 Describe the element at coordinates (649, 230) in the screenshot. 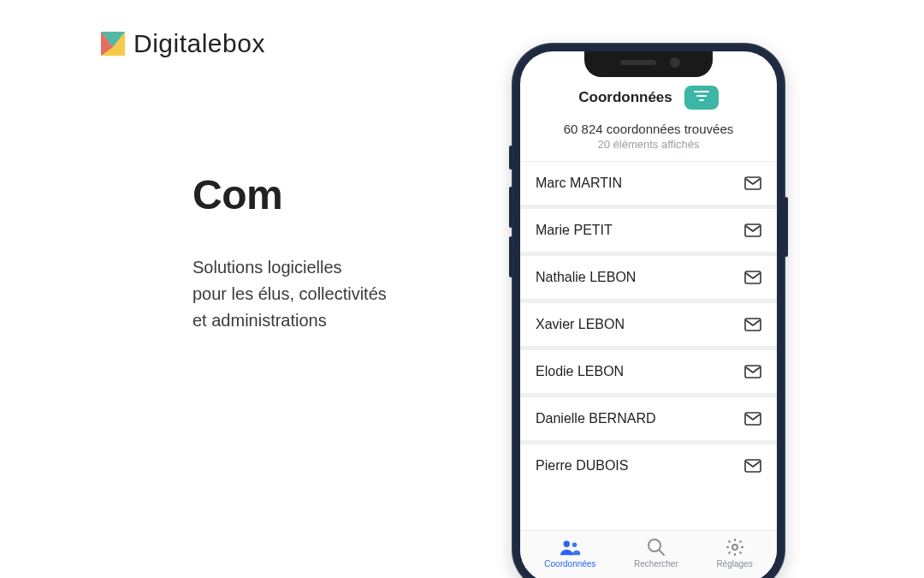

I see `contact-row: Marie PETIT` at that location.